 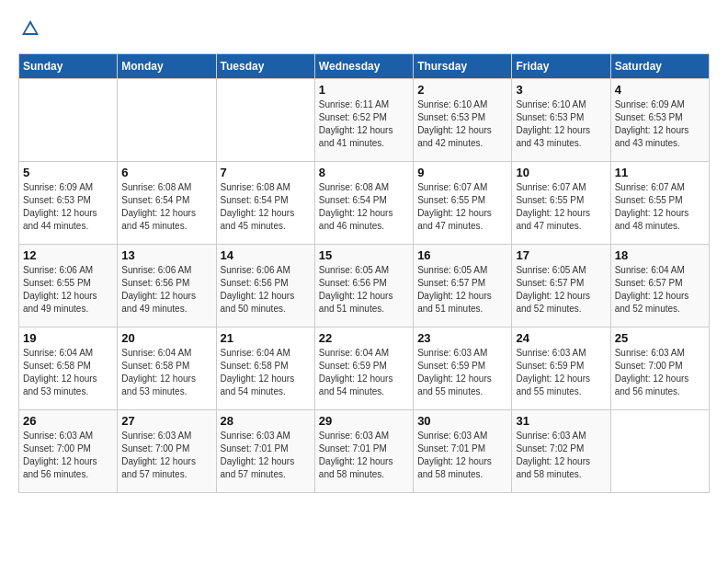 What do you see at coordinates (561, 66) in the screenshot?
I see `weekday-header-friday: Friday` at bounding box center [561, 66].